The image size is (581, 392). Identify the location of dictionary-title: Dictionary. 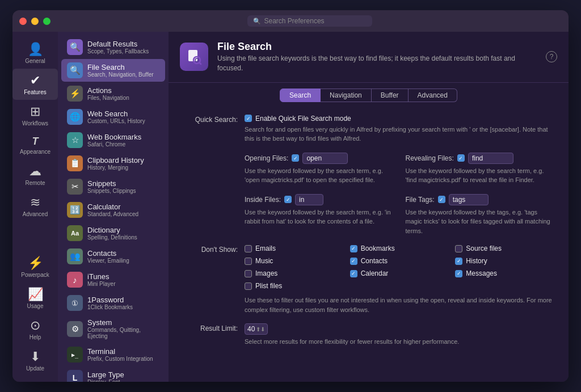
(112, 230).